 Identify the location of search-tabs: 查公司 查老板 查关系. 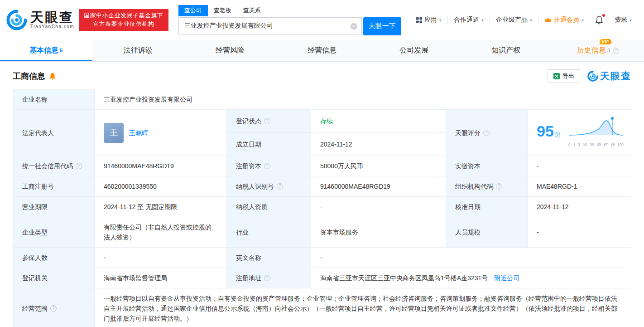
(290, 11).